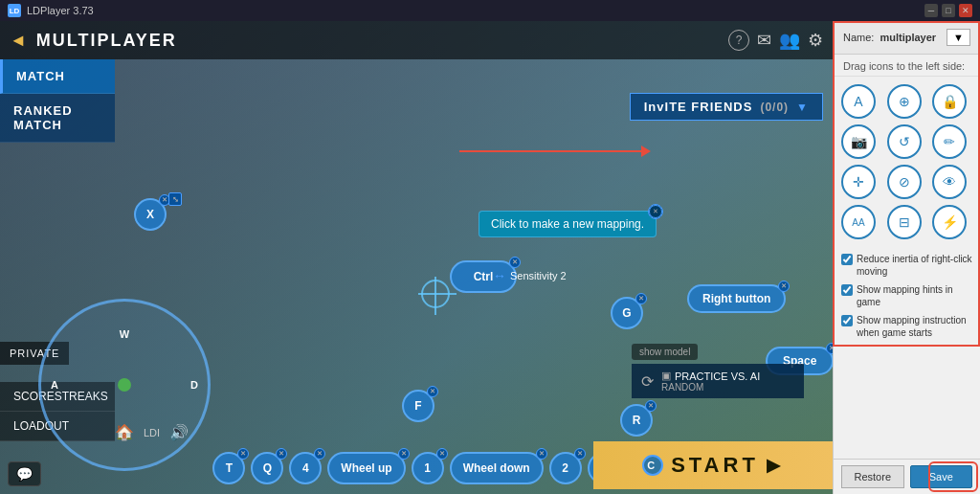 This screenshot has width=980, height=494. What do you see at coordinates (873, 477) in the screenshot?
I see `restore-button: Restore` at bounding box center [873, 477].